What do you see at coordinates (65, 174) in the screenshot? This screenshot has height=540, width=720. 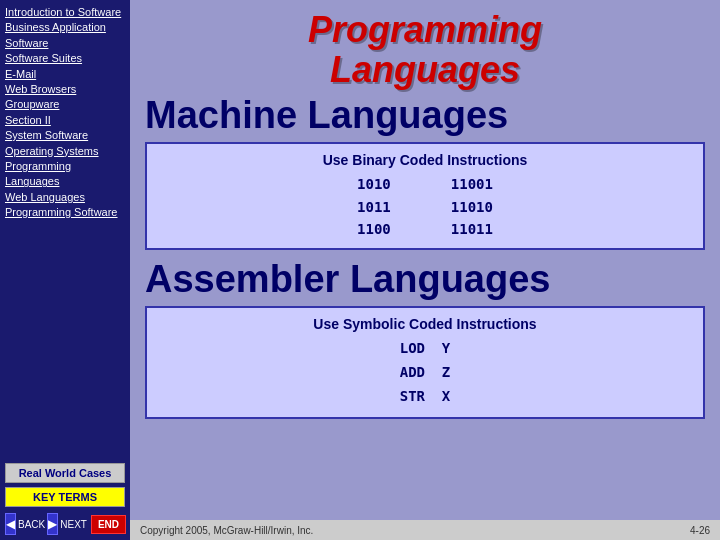 I see `sidebar-item-programming-languages: Programming Languages` at bounding box center [65, 174].